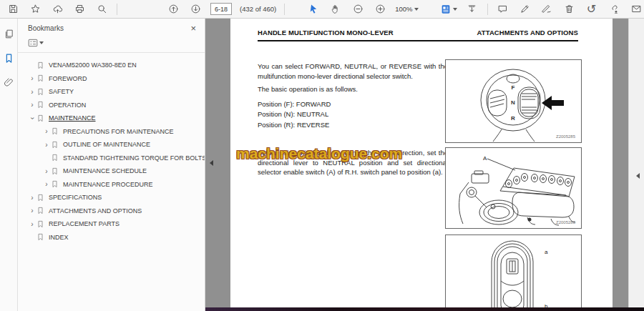 This screenshot has width=644, height=311. I want to click on page-thumbnails-button, so click(9, 36).